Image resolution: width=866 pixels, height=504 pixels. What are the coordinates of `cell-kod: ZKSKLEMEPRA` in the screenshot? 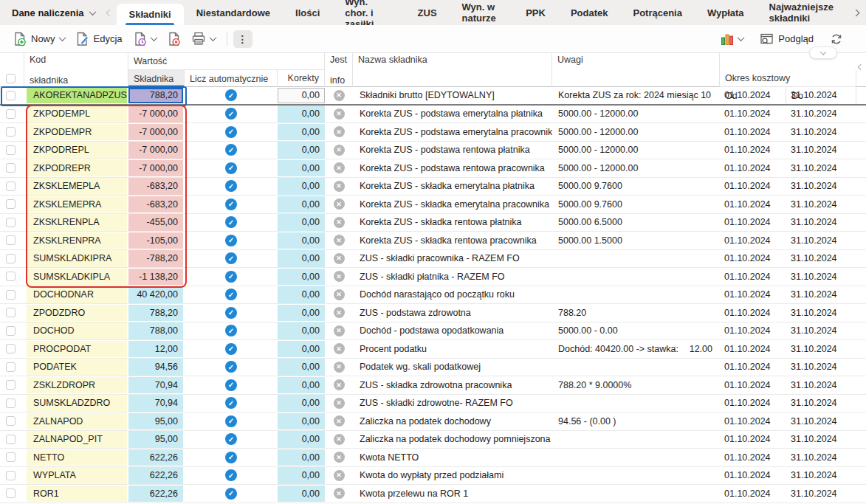 It's located at (77, 204).